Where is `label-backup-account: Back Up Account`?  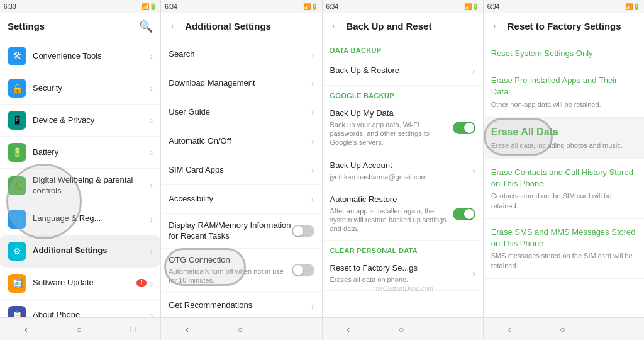 label-backup-account: Back Up Account is located at coordinates (401, 166).